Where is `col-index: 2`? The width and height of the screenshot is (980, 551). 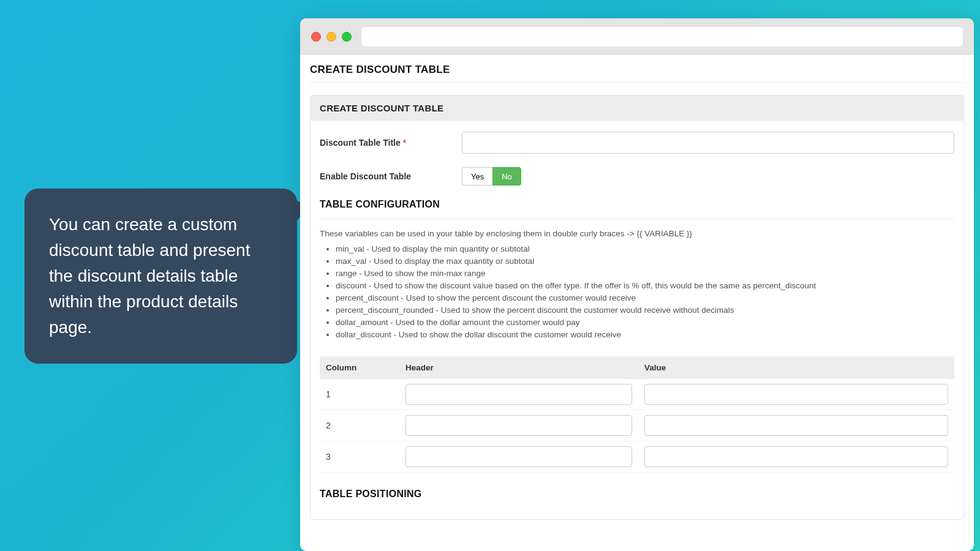 col-index: 2 is located at coordinates (360, 426).